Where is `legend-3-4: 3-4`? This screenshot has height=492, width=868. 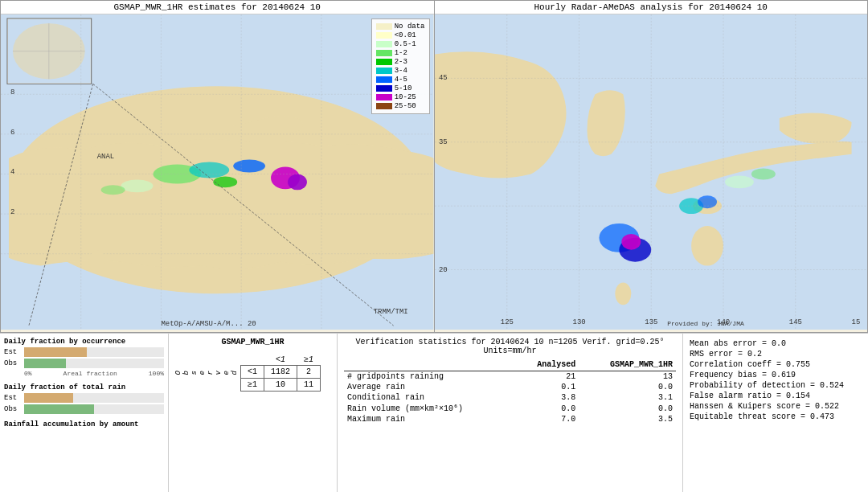 legend-3-4: 3-4 is located at coordinates (400, 71).